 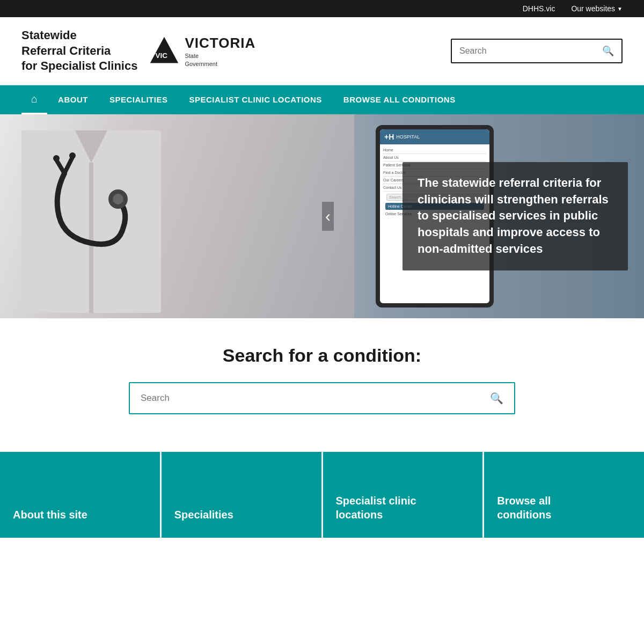 What do you see at coordinates (435, 158) in the screenshot?
I see `tablet-nav-about: About Us` at bounding box center [435, 158].